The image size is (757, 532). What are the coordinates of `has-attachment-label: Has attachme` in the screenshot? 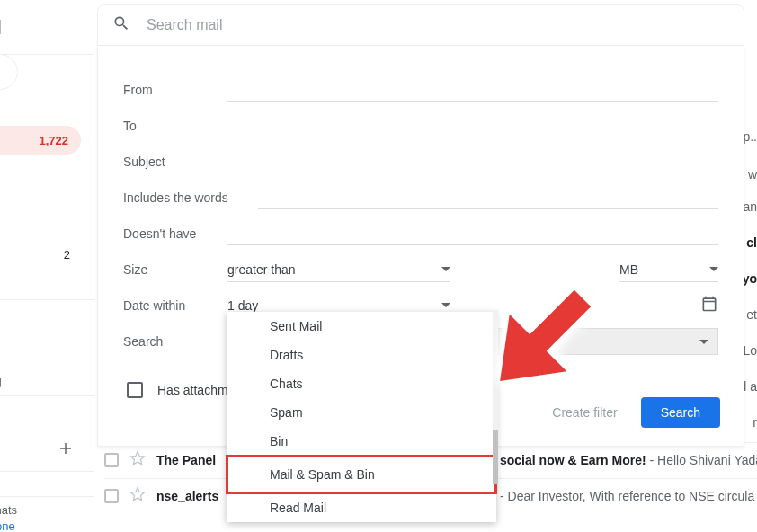 It's located at (196, 390).